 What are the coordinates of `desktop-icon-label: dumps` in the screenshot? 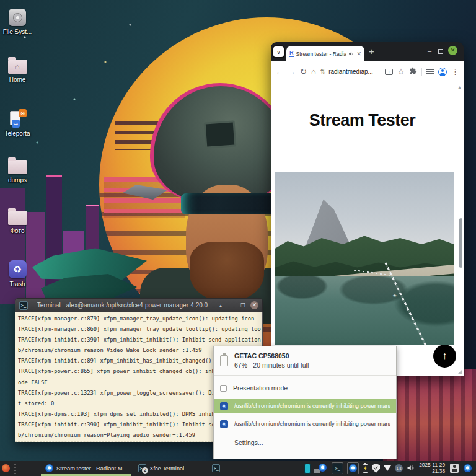 It's located at (17, 180).